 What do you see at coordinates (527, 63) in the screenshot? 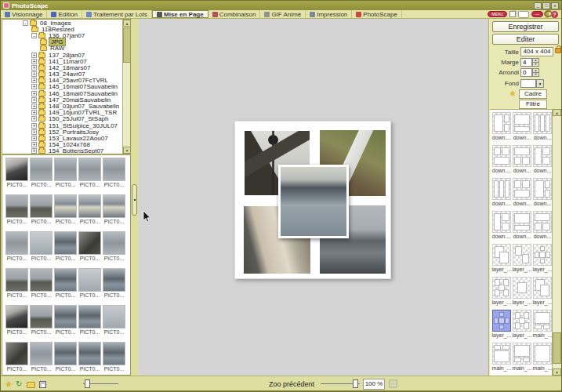
I see `margin-value: 4` at bounding box center [527, 63].